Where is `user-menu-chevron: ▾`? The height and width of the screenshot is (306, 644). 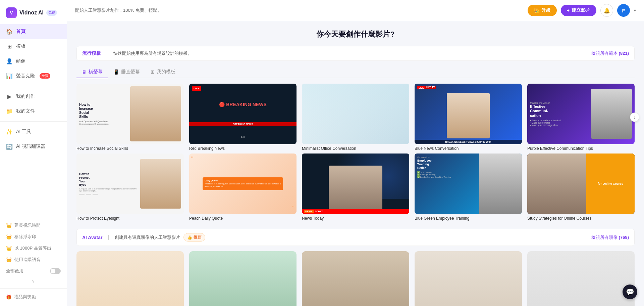
user-menu-chevron: ▾ is located at coordinates (635, 10).